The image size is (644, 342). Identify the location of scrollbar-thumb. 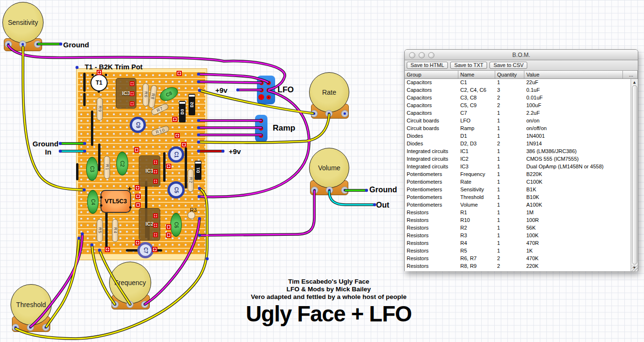
(634, 175).